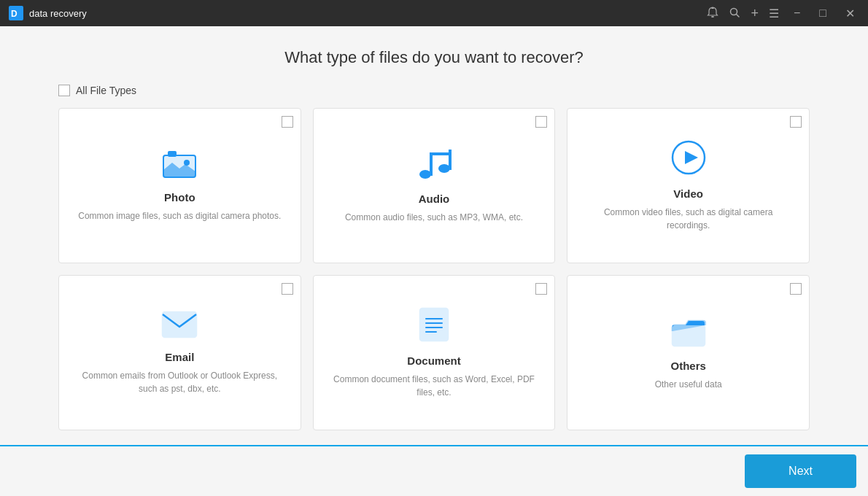 The height and width of the screenshot is (496, 868). What do you see at coordinates (287, 289) in the screenshot?
I see `email-checkbox` at bounding box center [287, 289].